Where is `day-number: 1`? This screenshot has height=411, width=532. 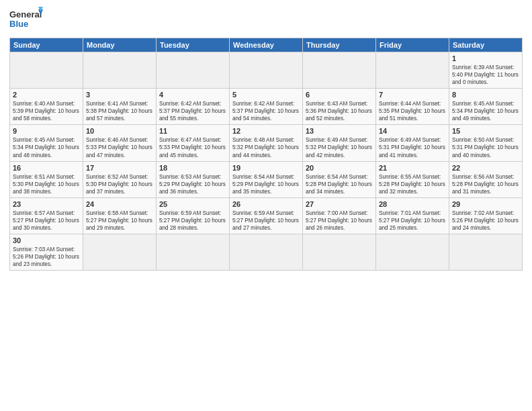 day-number: 1 is located at coordinates (486, 58).